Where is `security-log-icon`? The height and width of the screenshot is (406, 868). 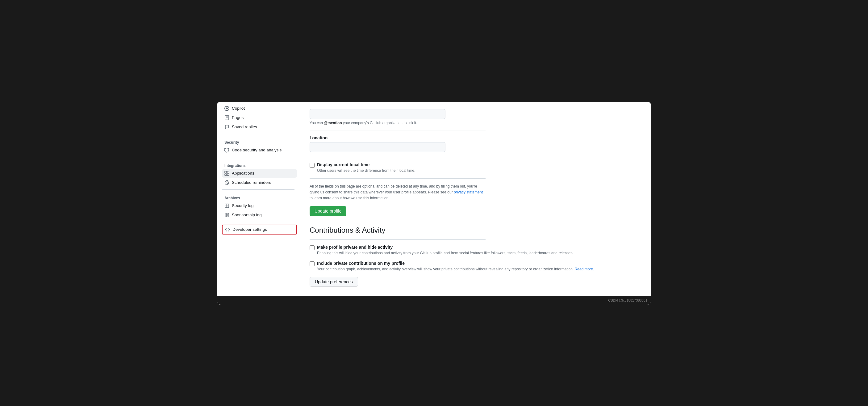 security-log-icon is located at coordinates (227, 206).